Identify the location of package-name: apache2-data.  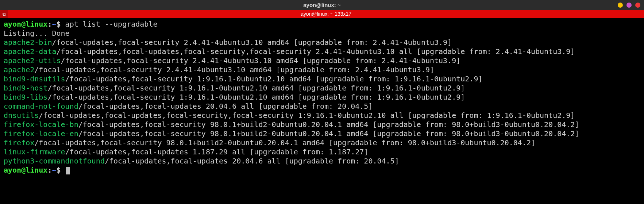
(30, 51).